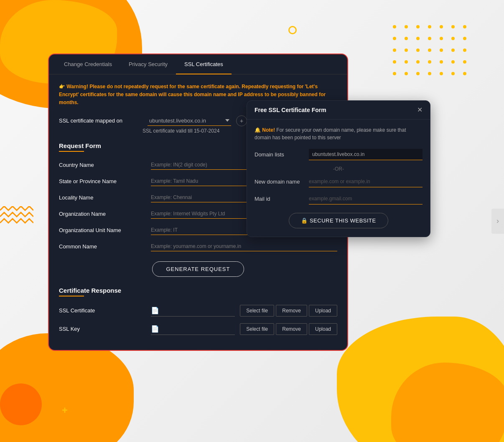 This screenshot has width=504, height=442. What do you see at coordinates (198, 64) in the screenshot?
I see `tabs-bar: Change Credentials Privacy Security SSL …` at bounding box center [198, 64].